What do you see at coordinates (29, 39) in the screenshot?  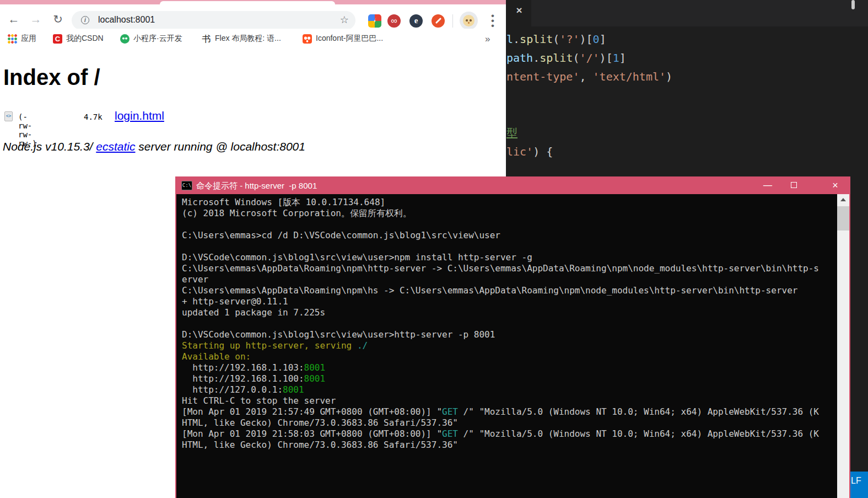 I see `bookmark-label: 应用` at bounding box center [29, 39].